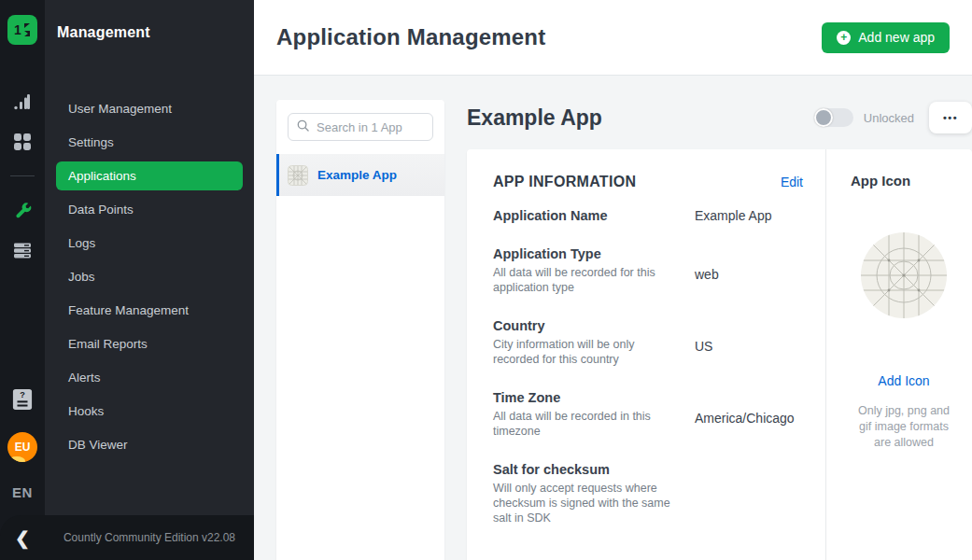 Image resolution: width=972 pixels, height=560 pixels. What do you see at coordinates (648, 414) in the screenshot?
I see `info-row-time-zone: Time Zone All data will be recorded in t…` at bounding box center [648, 414].